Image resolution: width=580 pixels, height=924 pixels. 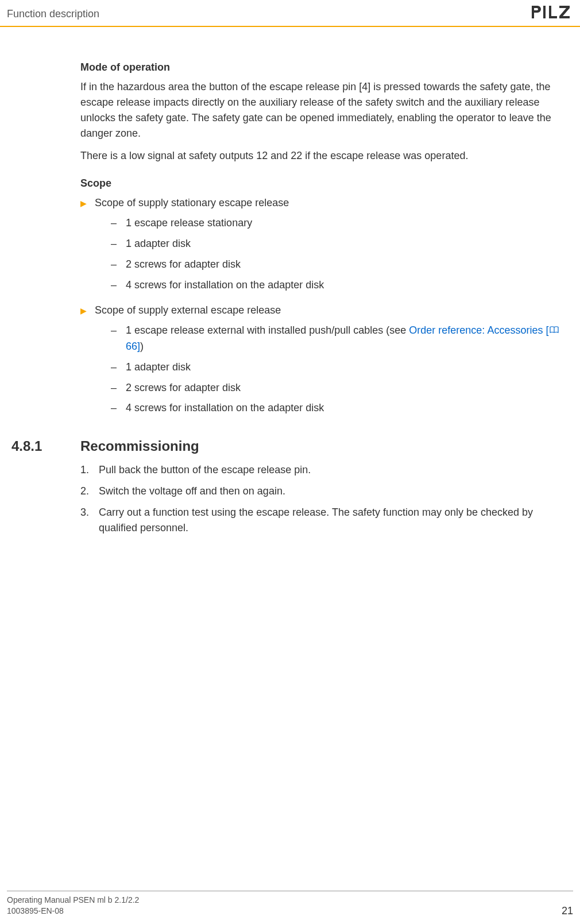 I want to click on scope-heading: Scope, so click(x=322, y=184).